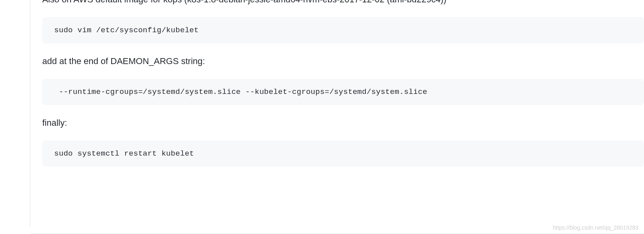  What do you see at coordinates (124, 154) in the screenshot?
I see `code-content-3: sudo systemctl restart kubelet` at bounding box center [124, 154].